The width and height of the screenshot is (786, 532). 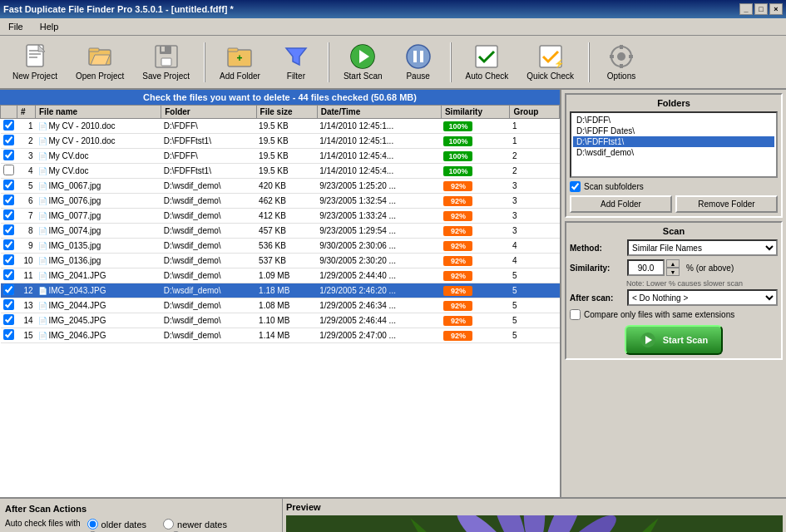 What do you see at coordinates (98, 246) in the screenshot?
I see `file-row-name: 📄IMG_0135.jpg` at bounding box center [98, 246].